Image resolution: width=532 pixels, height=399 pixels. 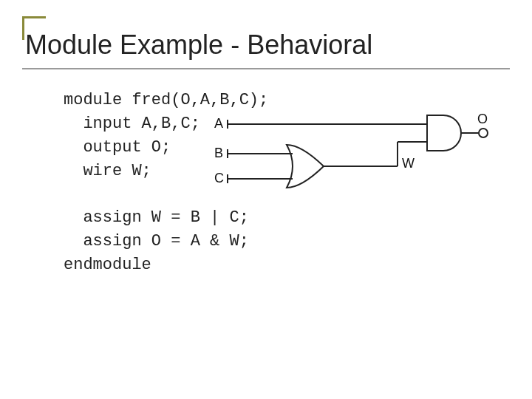 What do you see at coordinates (219, 153) in the screenshot?
I see `diagram-label-b: B` at bounding box center [219, 153].